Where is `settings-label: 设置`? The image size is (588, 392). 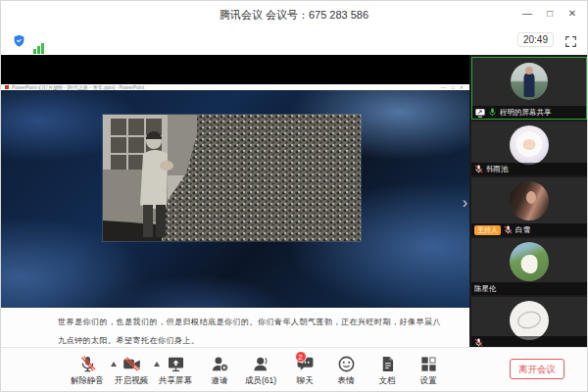 settings-label: 设置 is located at coordinates (429, 381).